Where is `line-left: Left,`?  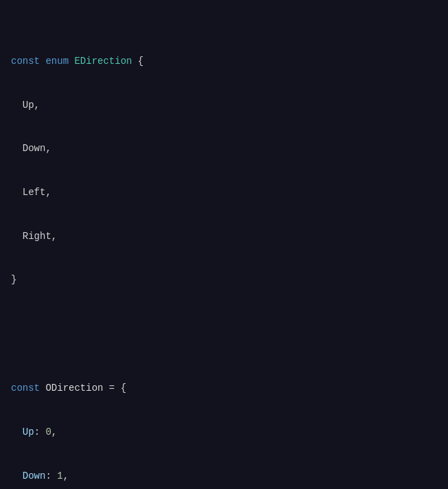 line-left: Left, is located at coordinates (224, 193).